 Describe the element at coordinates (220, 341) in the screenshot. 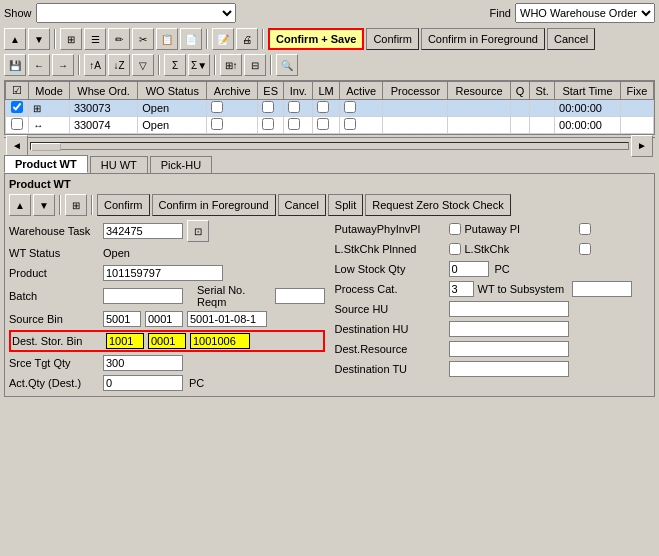

I see `dest-bin-3-input` at that location.